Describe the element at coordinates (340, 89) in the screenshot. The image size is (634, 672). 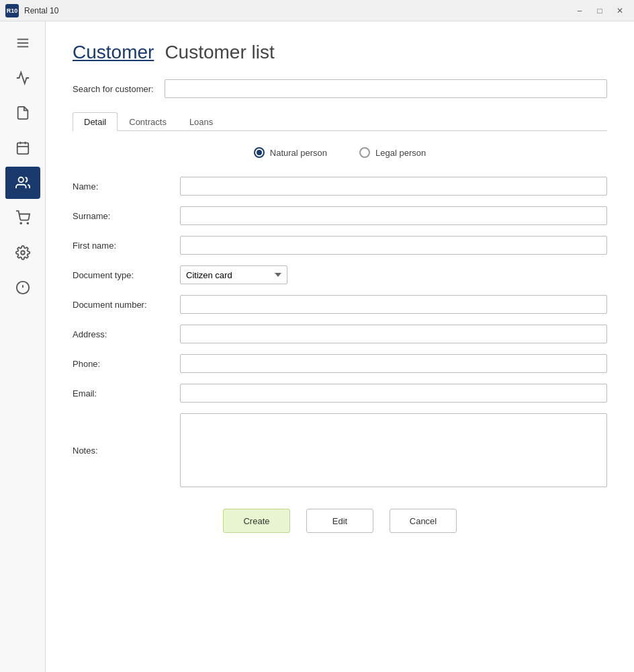
I see `search-row: Search for customer:` at that location.